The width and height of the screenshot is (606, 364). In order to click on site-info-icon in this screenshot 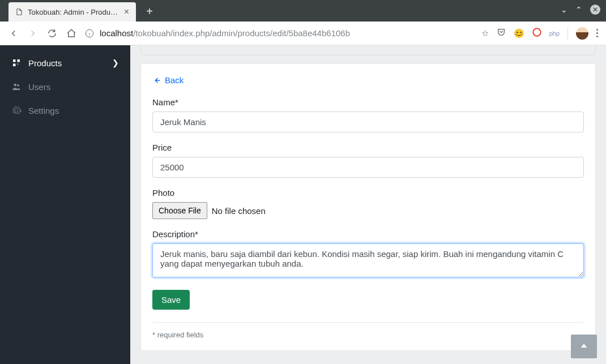, I will do `click(89, 33)`.